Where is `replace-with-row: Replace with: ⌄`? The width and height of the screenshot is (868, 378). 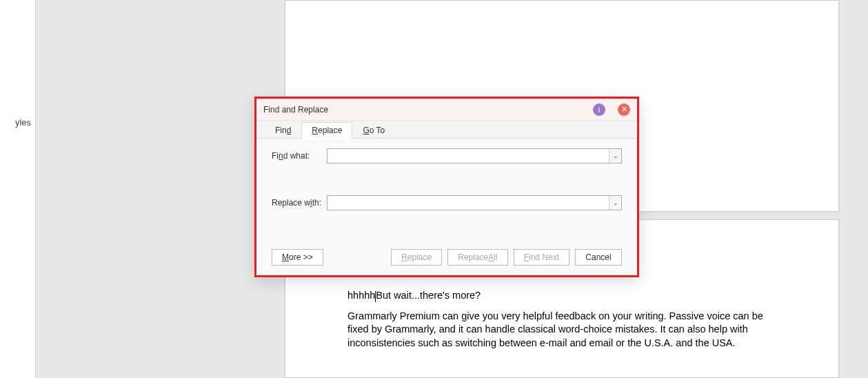
replace-with-row: Replace with: ⌄ is located at coordinates (447, 203).